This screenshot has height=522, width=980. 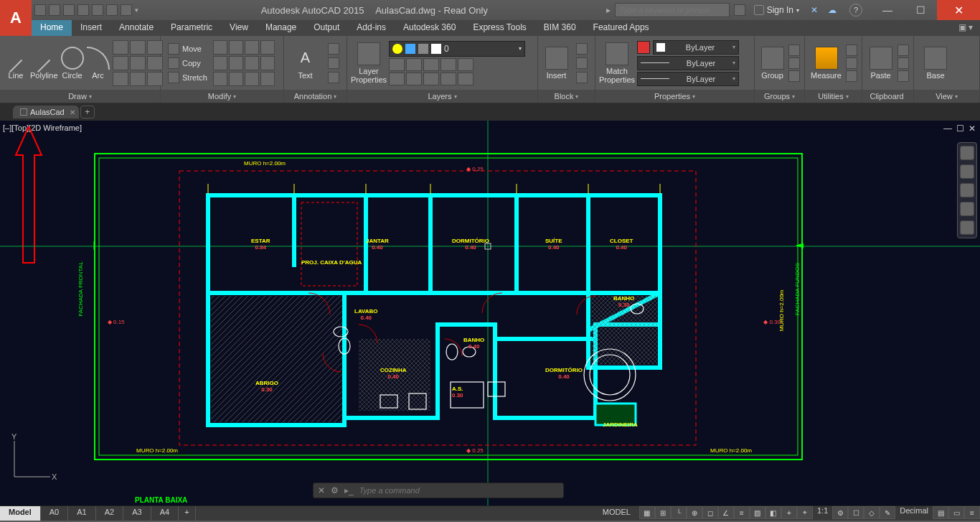 I want to click on status-sc-icon: ⌖, so click(x=805, y=513).